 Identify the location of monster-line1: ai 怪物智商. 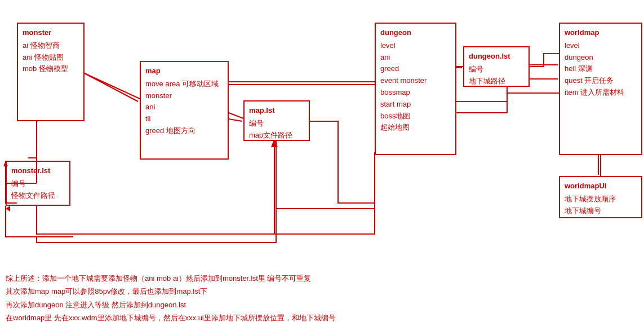
(51, 46).